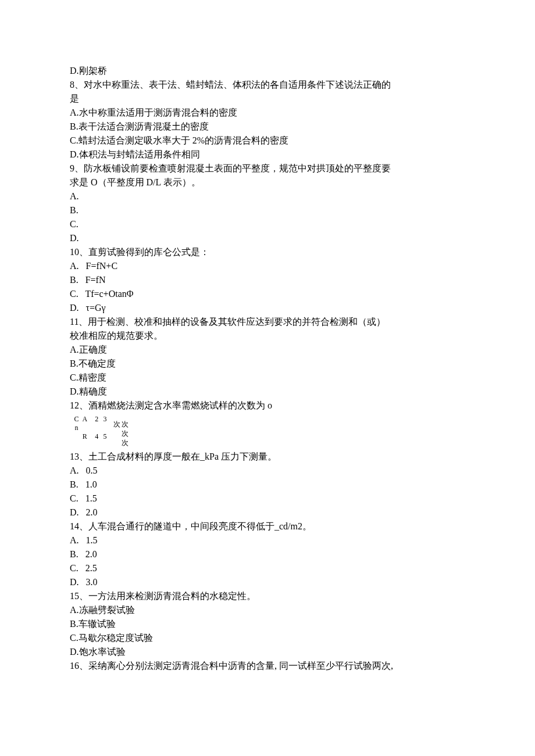 The image size is (535, 756). Describe the element at coordinates (268, 238) in the screenshot. I see `q9-option-d: D.` at that location.